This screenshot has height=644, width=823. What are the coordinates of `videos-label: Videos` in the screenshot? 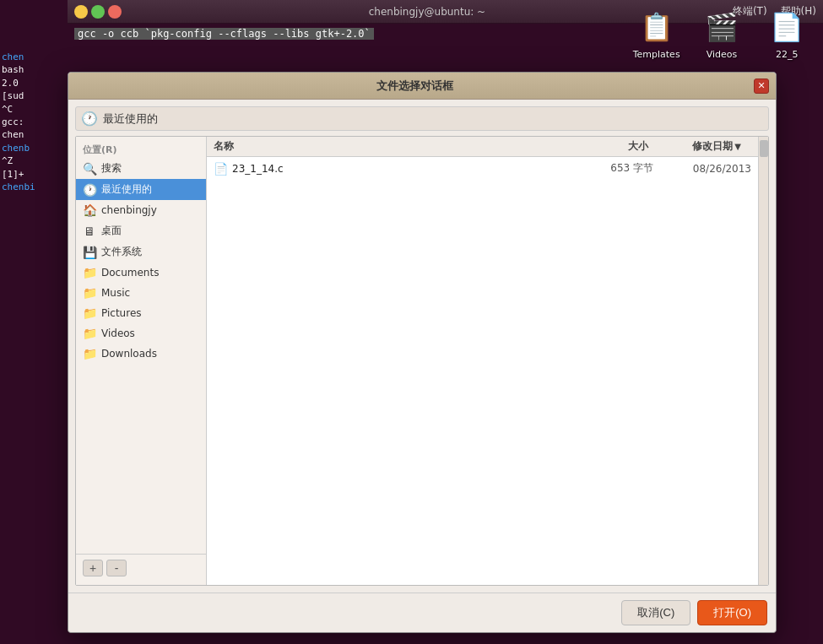 It's located at (723, 54).